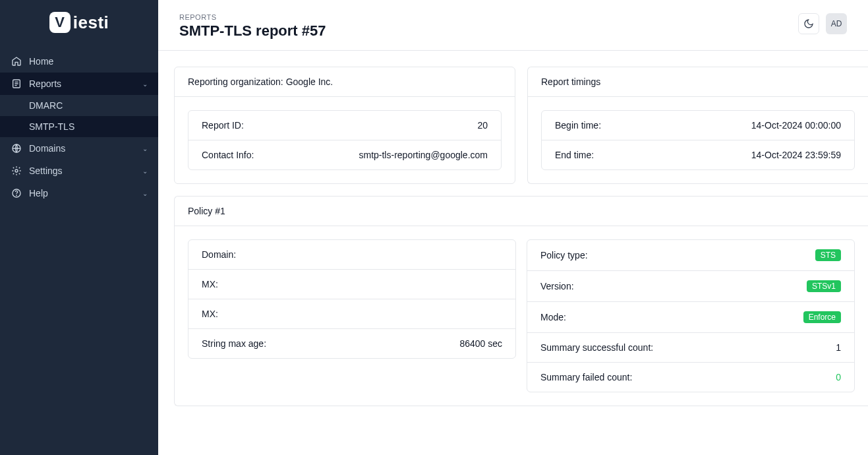 The width and height of the screenshot is (868, 455). Describe the element at coordinates (79, 23) in the screenshot. I see `logo: V iesti` at that location.